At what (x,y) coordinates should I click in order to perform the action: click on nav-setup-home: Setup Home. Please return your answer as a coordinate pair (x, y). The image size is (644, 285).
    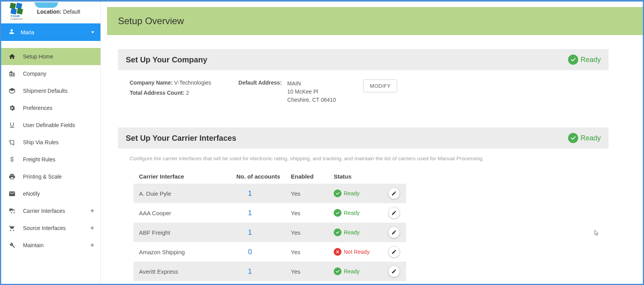
    Looking at the image, I should click on (51, 57).